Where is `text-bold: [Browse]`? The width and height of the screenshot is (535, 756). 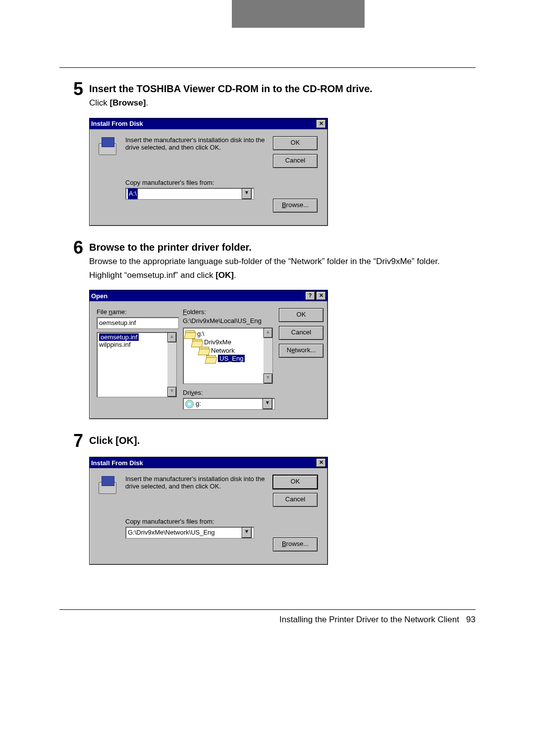
text-bold: [Browse] is located at coordinates (128, 103).